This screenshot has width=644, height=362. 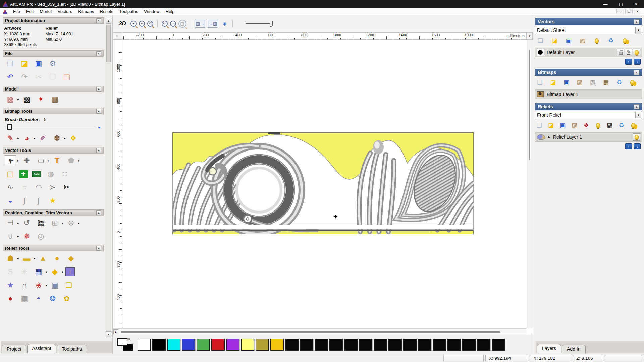 What do you see at coordinates (563, 125) in the screenshot?
I see `save-relief-layer-icon: ▣` at bounding box center [563, 125].